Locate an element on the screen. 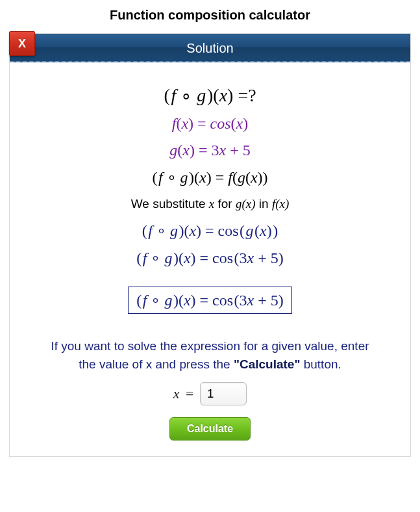 This screenshot has height=512, width=420. explain-x: x is located at coordinates (212, 204).